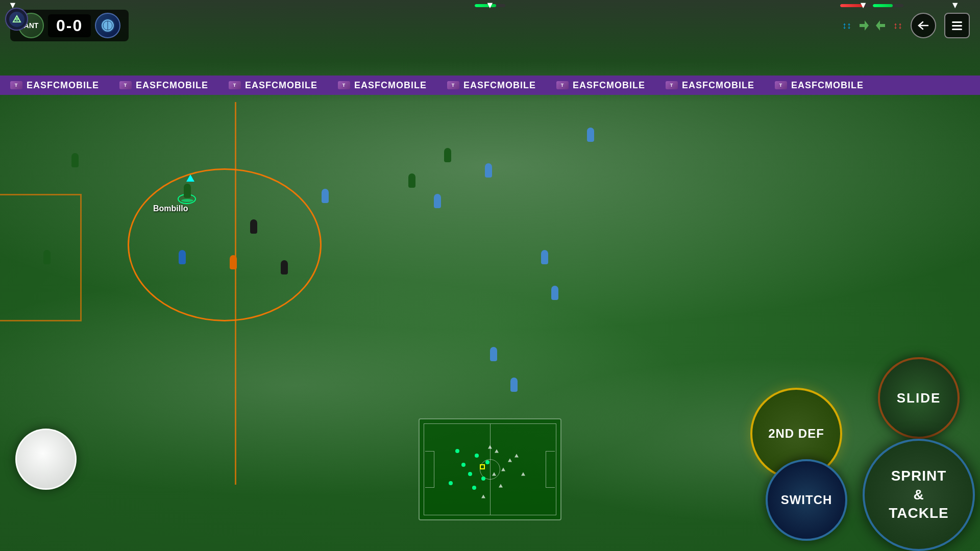 The width and height of the screenshot is (980, 551). What do you see at coordinates (490, 85) in the screenshot?
I see `sponsor-banner: T EASFCMOBILE T EASFCMOBILE T EASFCMOBIL…` at bounding box center [490, 85].